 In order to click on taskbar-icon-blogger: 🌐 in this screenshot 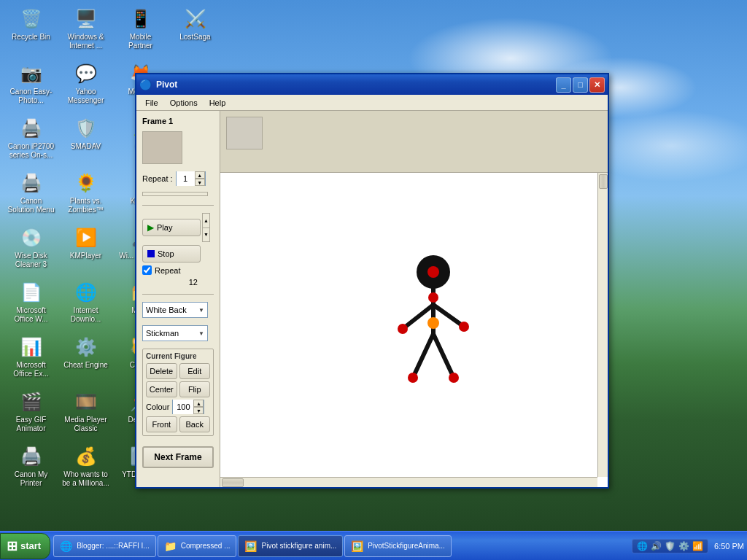, I will do `click(66, 546)`.